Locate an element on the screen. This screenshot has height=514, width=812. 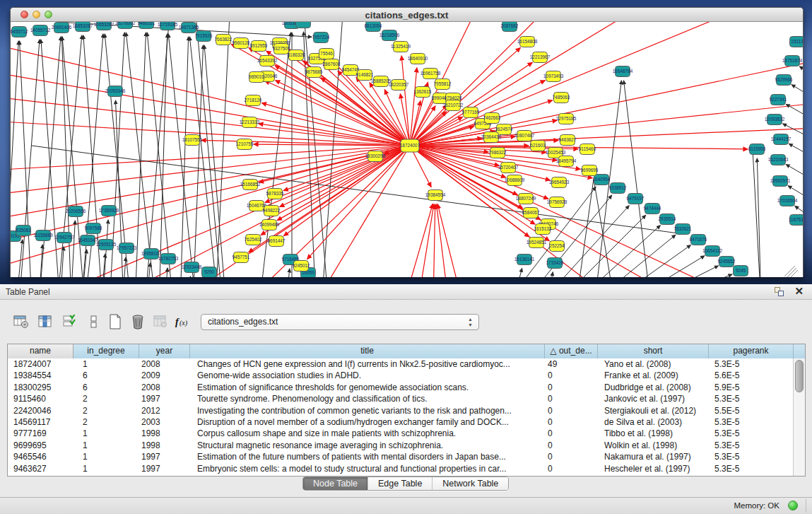
graph-node: 16543392 is located at coordinates (267, 61).